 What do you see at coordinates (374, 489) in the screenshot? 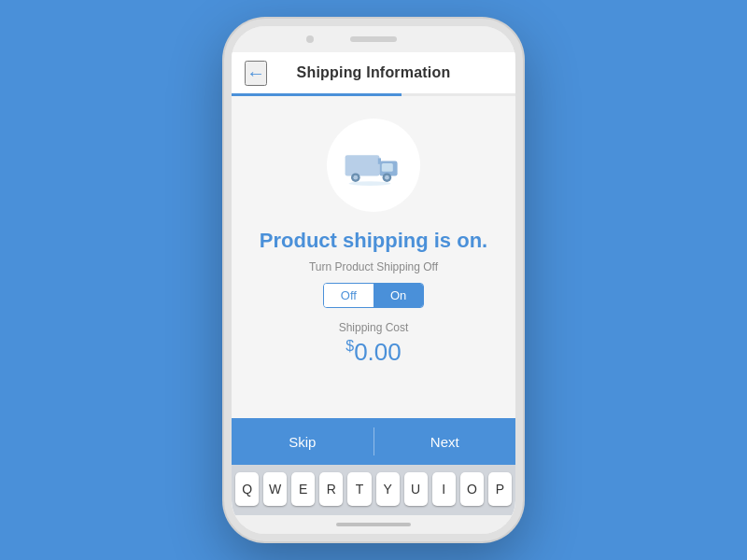
I see `keyboard-row-1: Q W E R T Y U I O P` at bounding box center [374, 489].